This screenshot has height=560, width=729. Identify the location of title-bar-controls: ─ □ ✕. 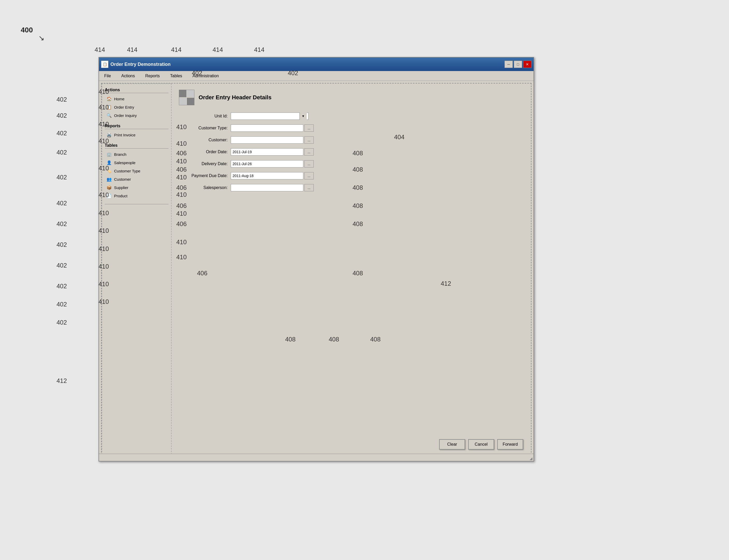
(518, 64).